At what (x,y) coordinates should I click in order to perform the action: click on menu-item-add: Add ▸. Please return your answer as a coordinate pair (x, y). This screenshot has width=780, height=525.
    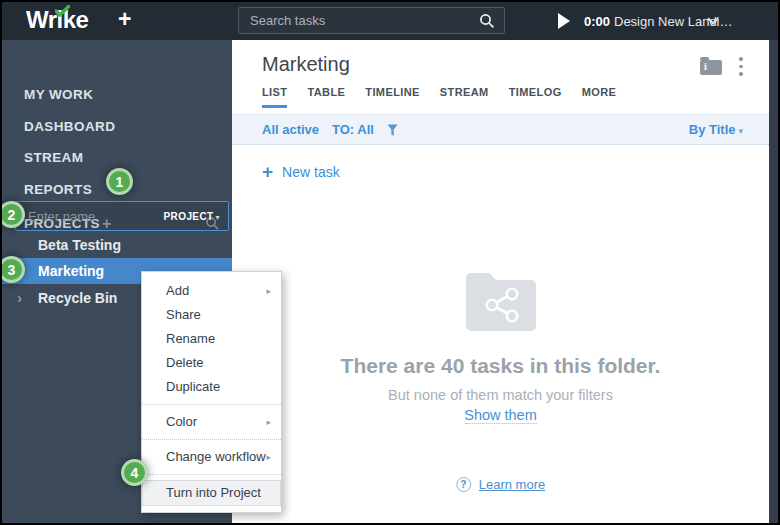
    Looking at the image, I should click on (212, 291).